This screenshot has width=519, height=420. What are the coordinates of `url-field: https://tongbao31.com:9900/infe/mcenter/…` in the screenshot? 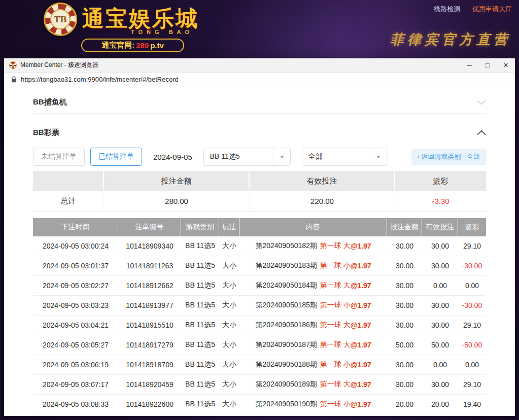 It's located at (99, 79).